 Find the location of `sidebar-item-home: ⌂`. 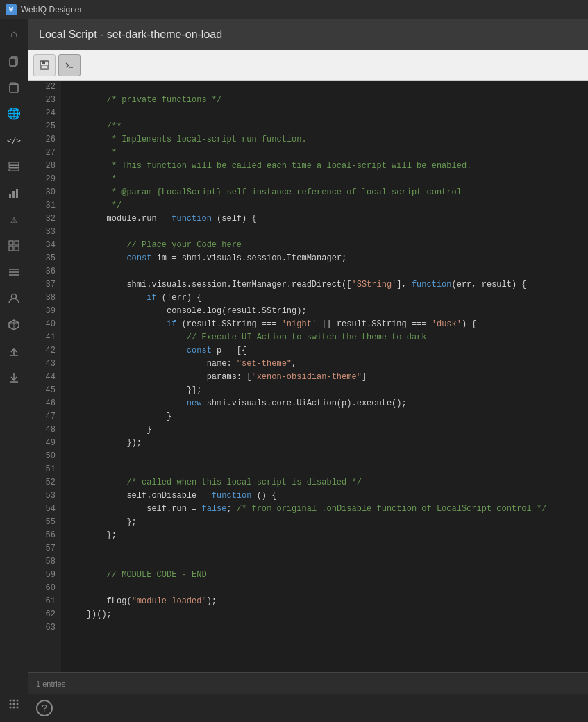

sidebar-item-home: ⌂ is located at coordinates (14, 35).